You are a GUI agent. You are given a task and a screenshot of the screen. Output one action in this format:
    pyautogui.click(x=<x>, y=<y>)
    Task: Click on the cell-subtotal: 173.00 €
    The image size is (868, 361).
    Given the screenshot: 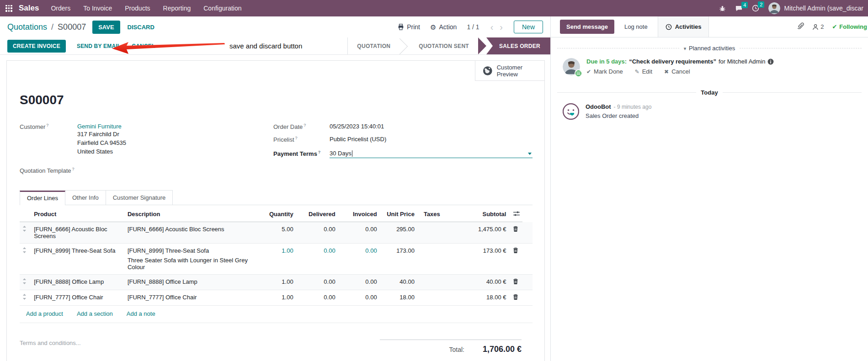 What is the action you would take?
    pyautogui.click(x=482, y=259)
    